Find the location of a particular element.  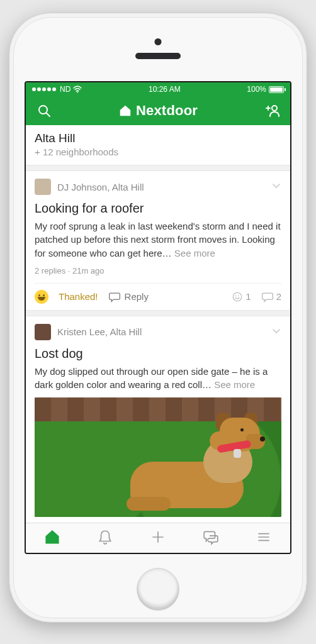

app-name: Nextdoor is located at coordinates (167, 111).